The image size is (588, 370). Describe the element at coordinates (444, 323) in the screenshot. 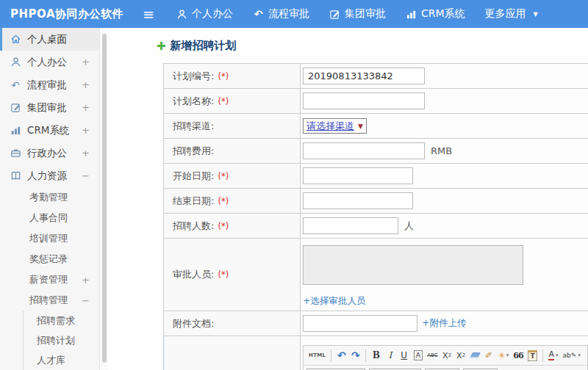

I see `form-value-attachment: +附件上传` at that location.